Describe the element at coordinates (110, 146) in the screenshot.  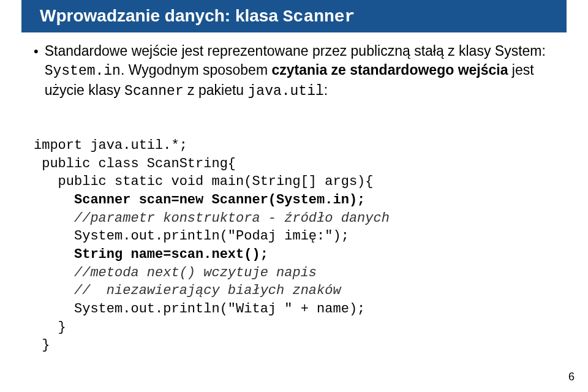
I see `code-line: import java.util.*;` at that location.